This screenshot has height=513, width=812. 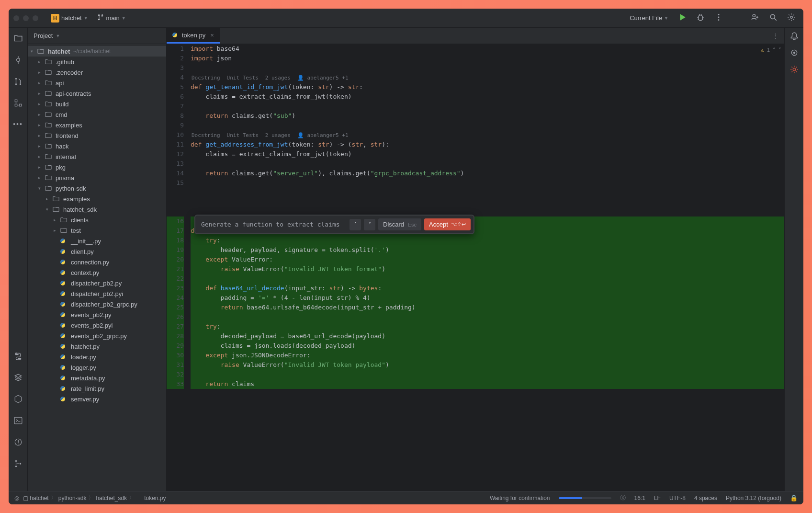 What do you see at coordinates (97, 51) in the screenshot?
I see `tree-root: ▾hatchet~/code/hatchet` at bounding box center [97, 51].